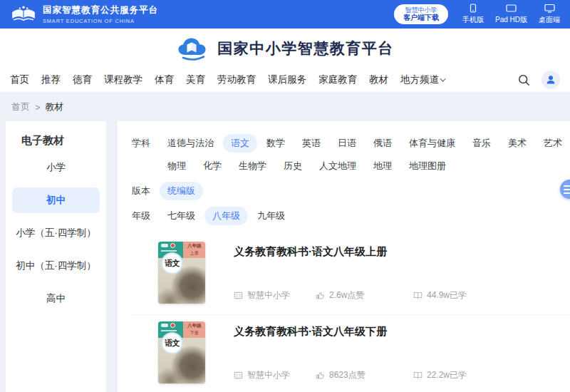 The height and width of the screenshot is (392, 570). Describe the element at coordinates (311, 143) in the screenshot. I see `subject-option: 英语` at that location.